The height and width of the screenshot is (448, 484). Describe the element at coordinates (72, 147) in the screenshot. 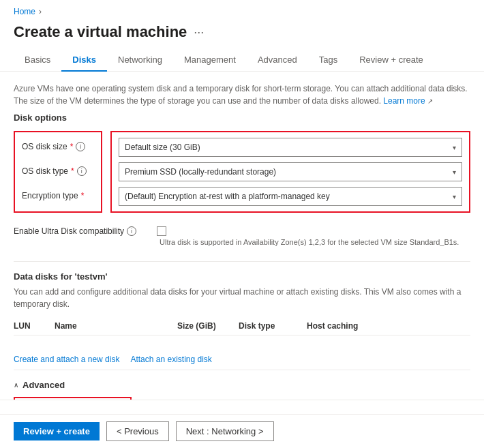

I see `os-disk-size-required: *` at that location.